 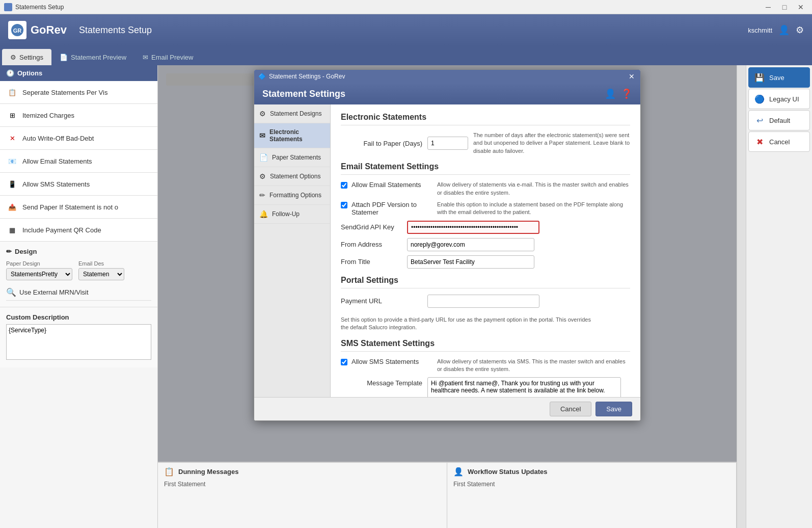 I want to click on from-address-input, so click(x=471, y=245).